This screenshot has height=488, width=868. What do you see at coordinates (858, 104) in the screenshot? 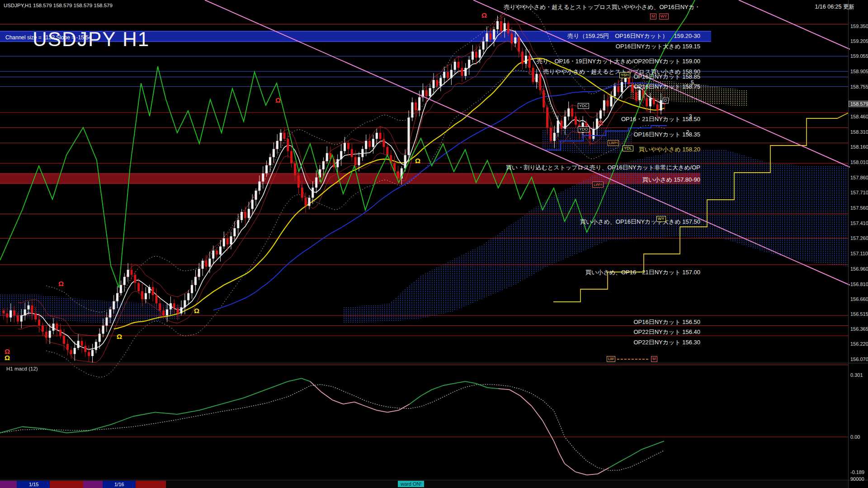
I see `current-price-chip: 158.579` at bounding box center [858, 104].